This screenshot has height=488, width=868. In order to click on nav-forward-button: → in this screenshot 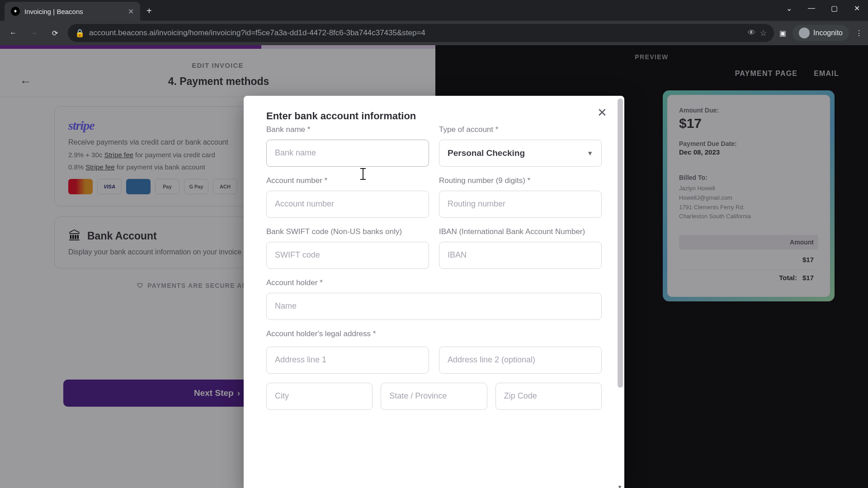, I will do `click(34, 33)`.